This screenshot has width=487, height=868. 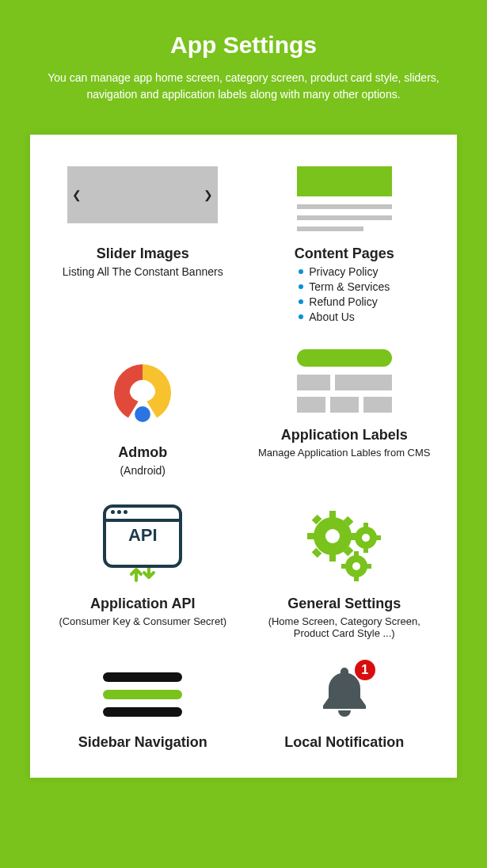 What do you see at coordinates (143, 470) in the screenshot?
I see `card-subtitle: (Android)` at bounding box center [143, 470].